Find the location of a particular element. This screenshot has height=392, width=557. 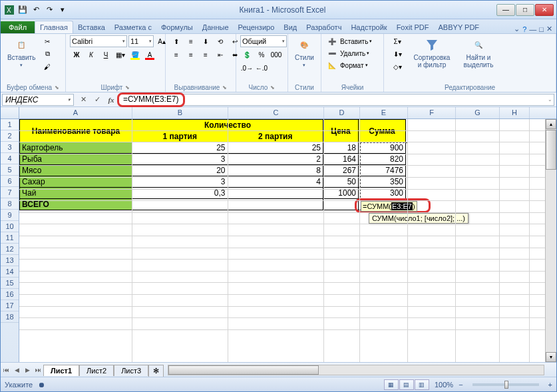

zoom-out-button: − is located at coordinates (461, 385).